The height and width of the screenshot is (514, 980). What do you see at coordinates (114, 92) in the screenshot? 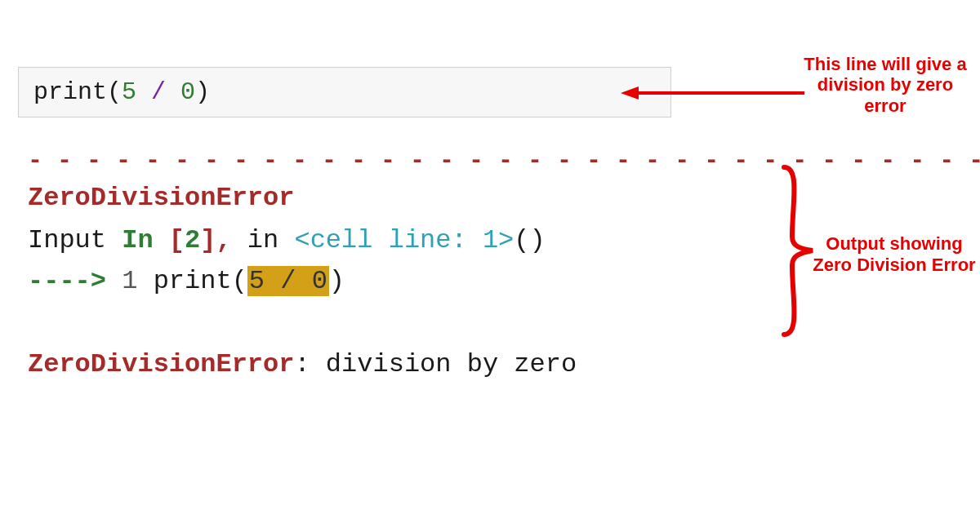
I see `code-token-lparen: (` at bounding box center [114, 92].